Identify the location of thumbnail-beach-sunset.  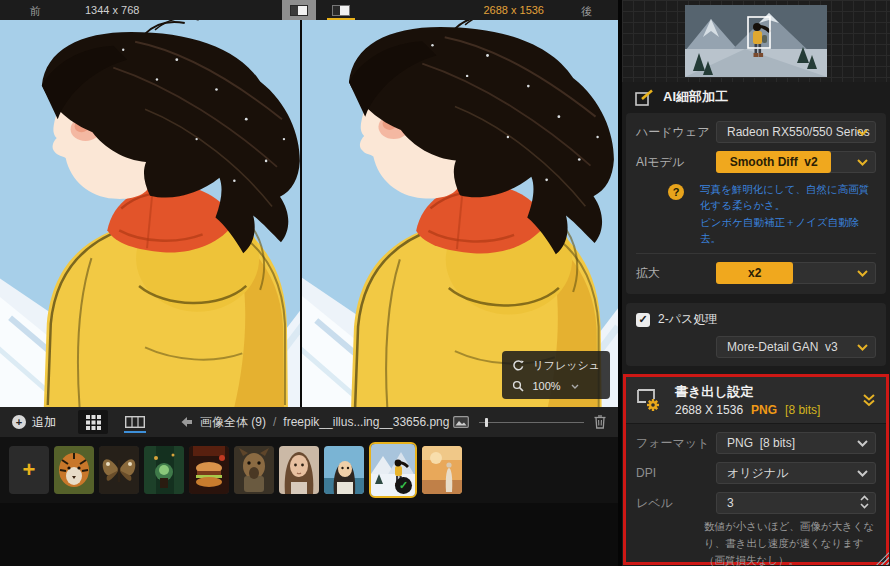
(442, 470).